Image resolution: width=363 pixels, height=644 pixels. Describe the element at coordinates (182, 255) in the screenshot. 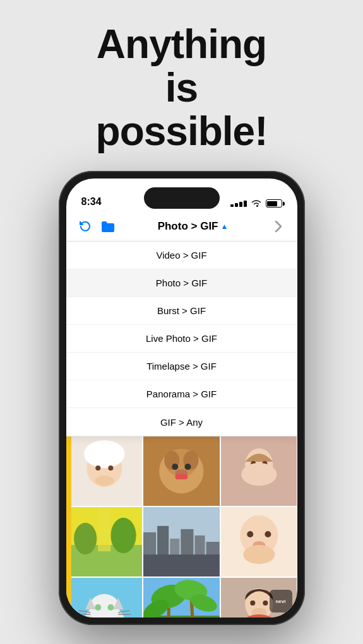

I see `dropdown-item-video: Video > GIF` at that location.